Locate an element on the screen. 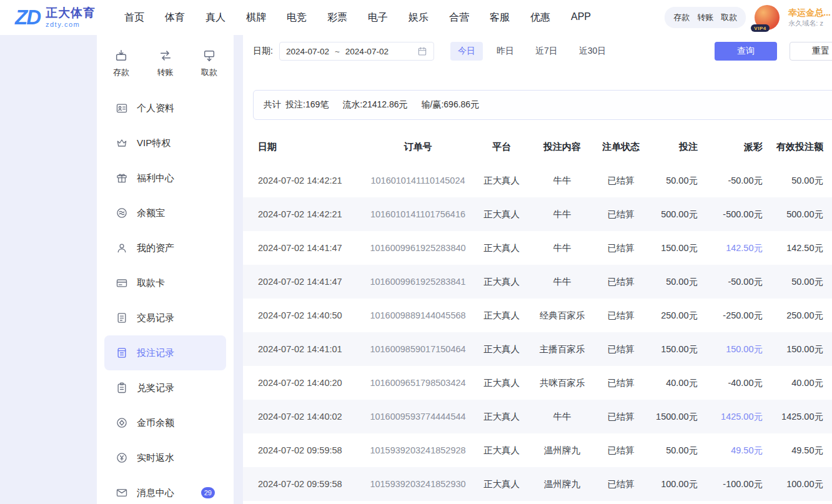  sidebar-item-label: 投注记录 is located at coordinates (156, 353).